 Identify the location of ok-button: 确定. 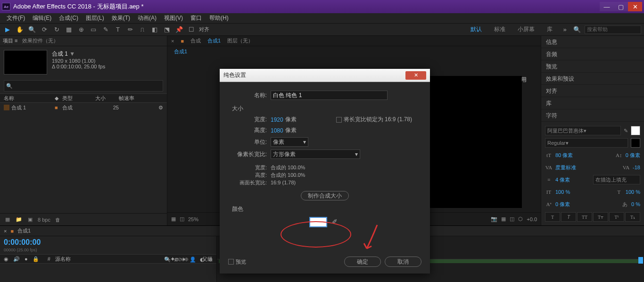
(363, 262).